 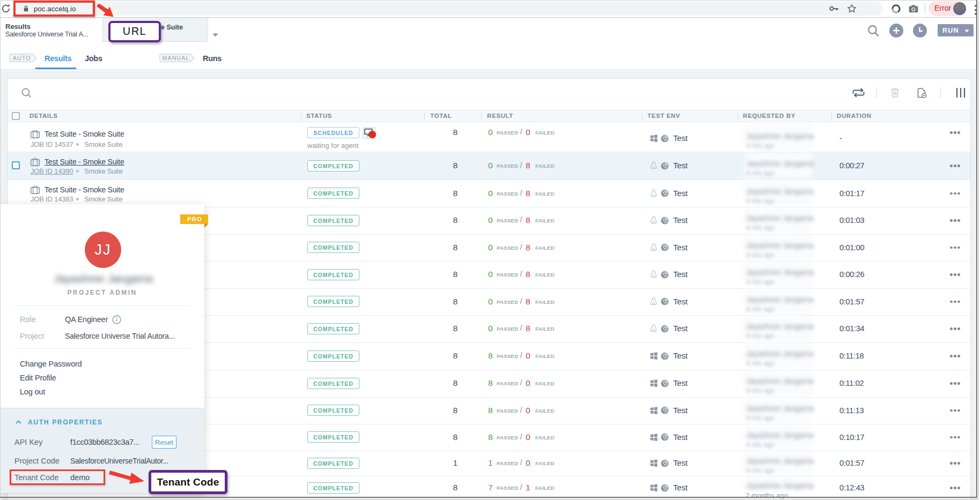 What do you see at coordinates (176, 57) in the screenshot?
I see `svg-text: MANUAL` at bounding box center [176, 57].